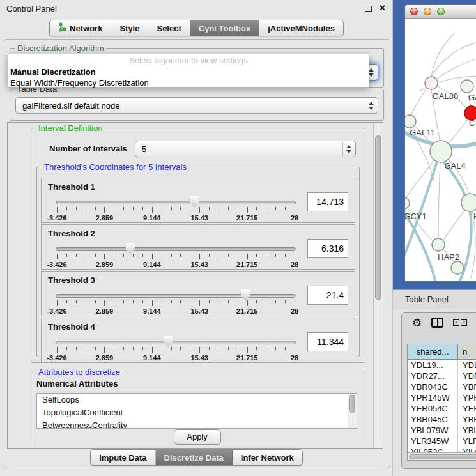 The width and height of the screenshot is (476, 476). Describe the element at coordinates (467, 409) in the screenshot. I see `cell-name: YER0` at that location.